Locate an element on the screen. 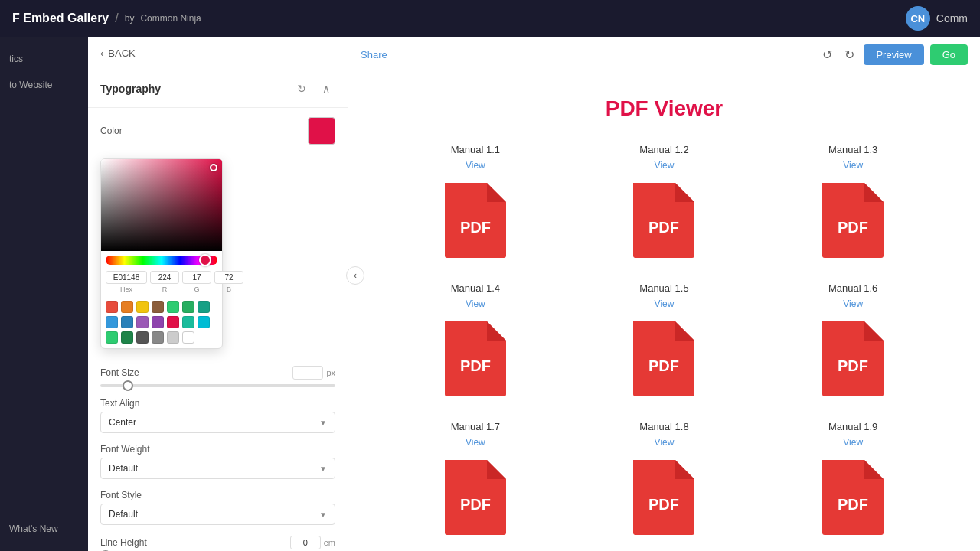  font-weight-row: Font Weight Default ▼ is located at coordinates (217, 461).